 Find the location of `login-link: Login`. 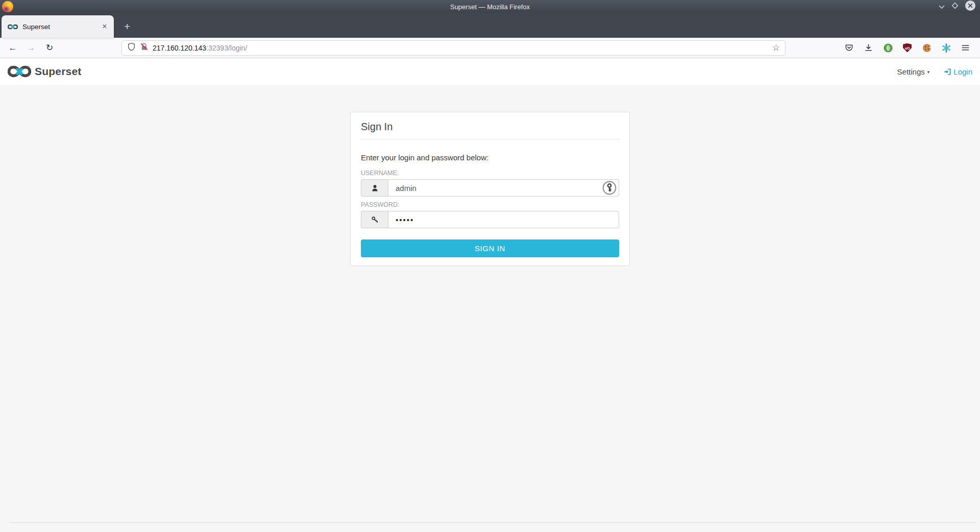

login-link: Login is located at coordinates (958, 71).